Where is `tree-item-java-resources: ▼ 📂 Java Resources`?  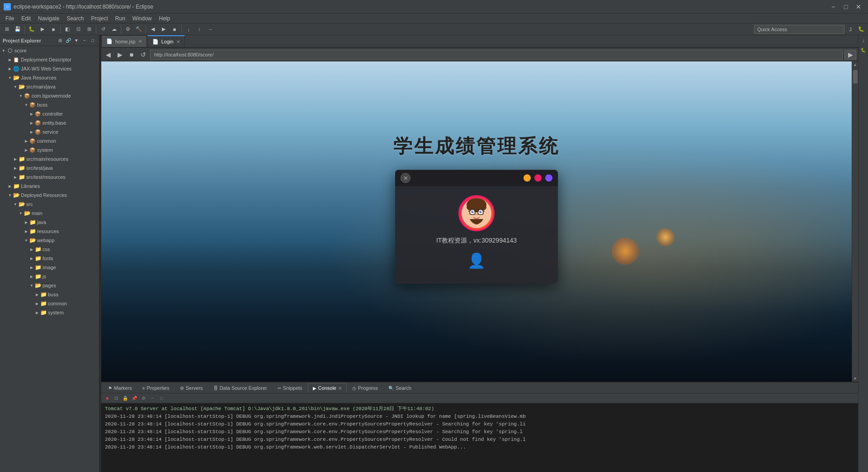
tree-item-java-resources: ▼ 📂 Java Resources is located at coordinates (50, 78).